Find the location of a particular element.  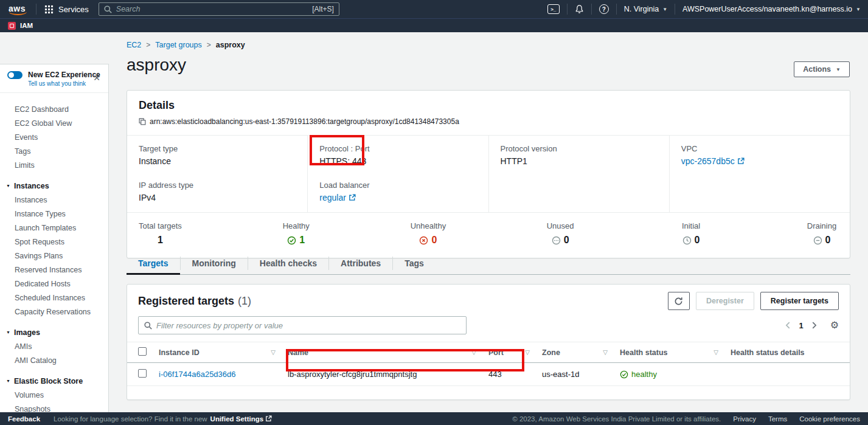

breadcrumb-ec2: EC2 is located at coordinates (134, 45).